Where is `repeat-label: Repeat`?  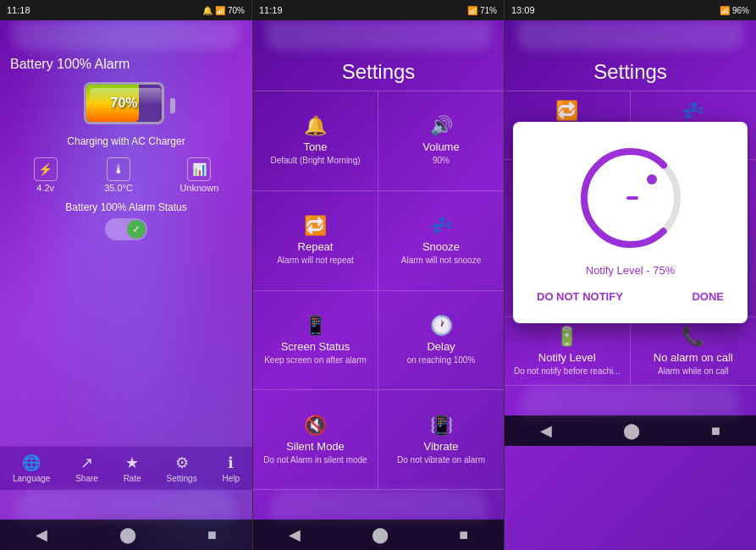
repeat-label: Repeat is located at coordinates (316, 247).